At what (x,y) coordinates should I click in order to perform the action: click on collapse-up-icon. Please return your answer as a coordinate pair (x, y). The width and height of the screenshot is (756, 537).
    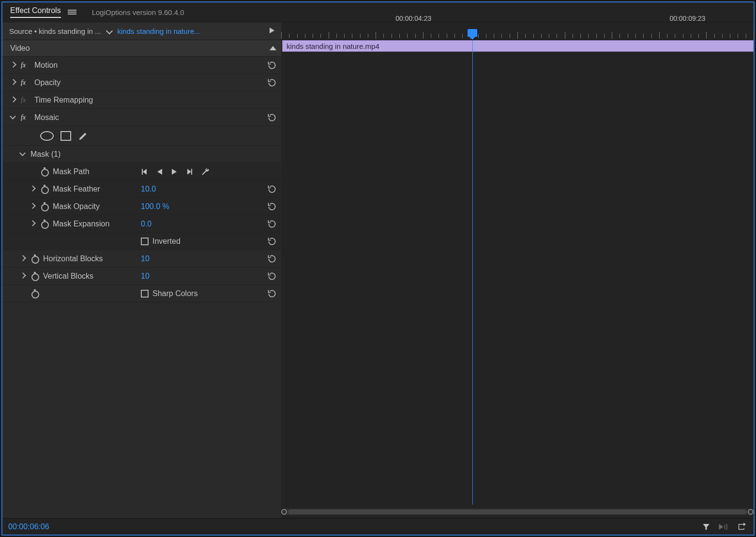
    Looking at the image, I should click on (273, 48).